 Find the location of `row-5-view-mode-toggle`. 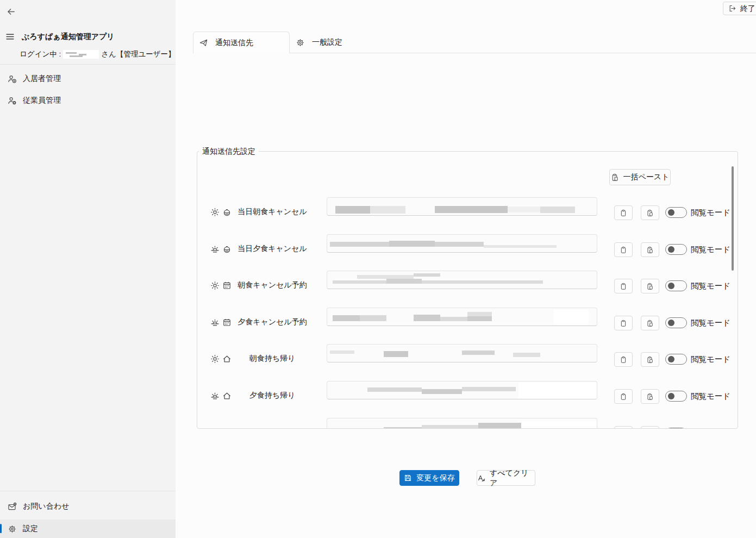

row-5-view-mode-toggle is located at coordinates (676, 359).